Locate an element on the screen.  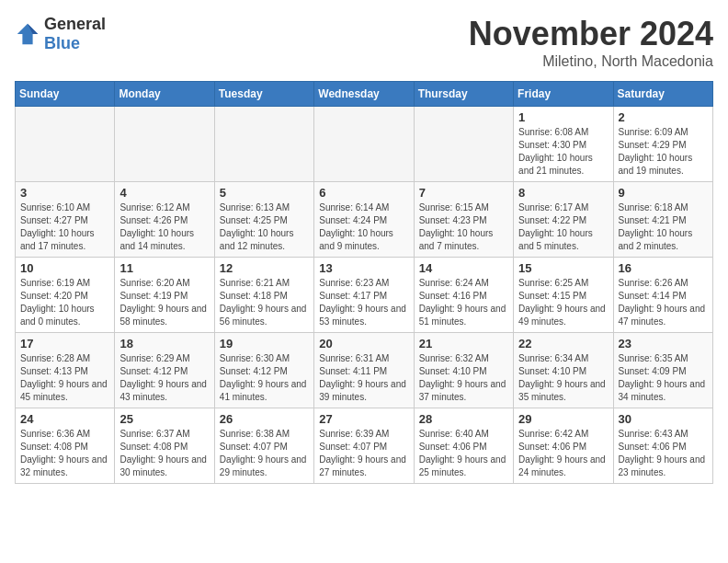
day-number: 1 is located at coordinates (563, 118).